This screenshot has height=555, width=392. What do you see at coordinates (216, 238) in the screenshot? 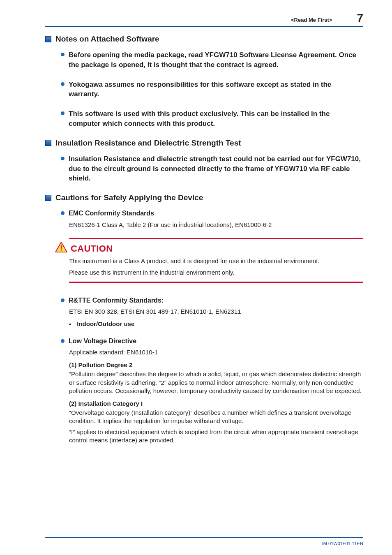
I see `caution-rule-top` at bounding box center [216, 238].